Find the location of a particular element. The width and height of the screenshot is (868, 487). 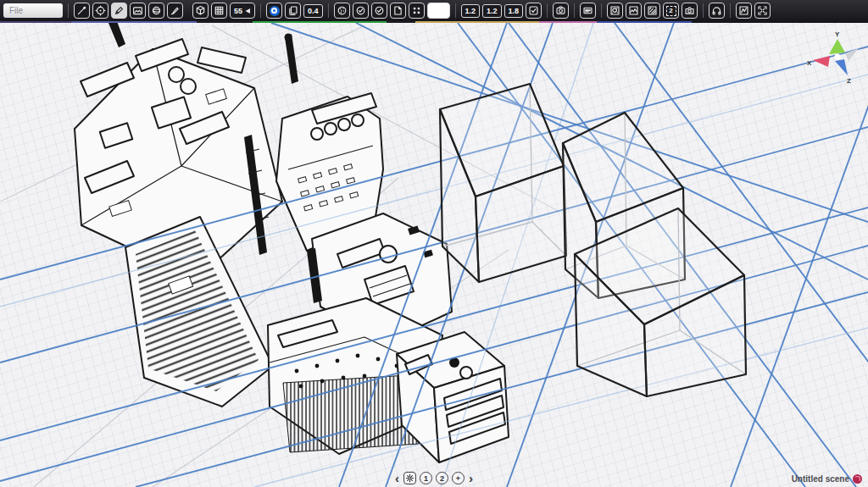

axis-y-label: Y is located at coordinates (837, 34).